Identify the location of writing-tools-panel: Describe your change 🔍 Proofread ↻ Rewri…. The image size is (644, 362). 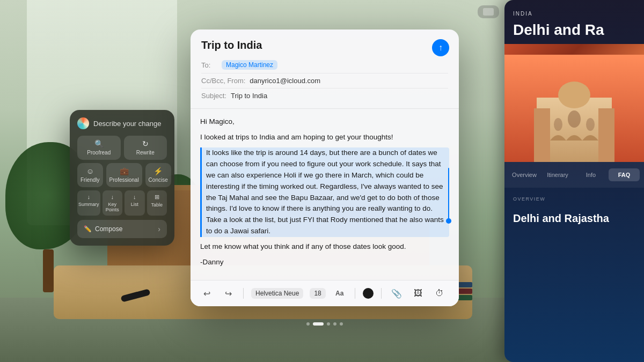
(122, 178).